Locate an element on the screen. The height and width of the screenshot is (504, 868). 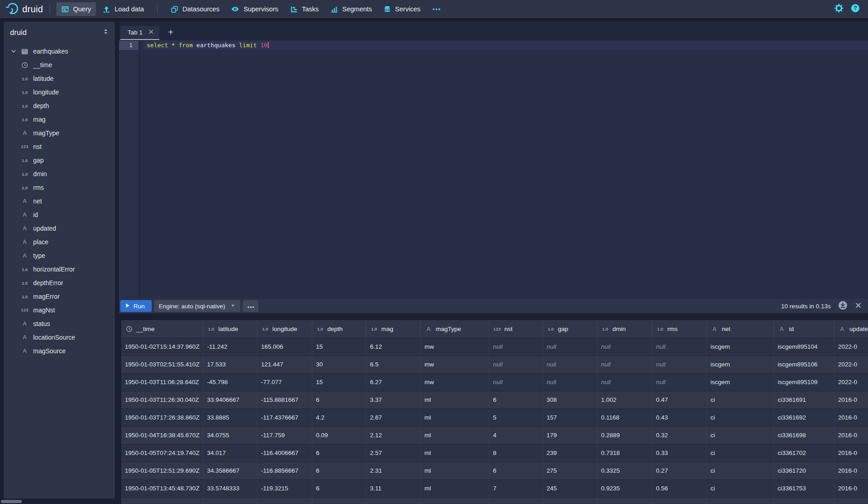
engine-select: Engine: auto (sql-native) is located at coordinates (197, 306).